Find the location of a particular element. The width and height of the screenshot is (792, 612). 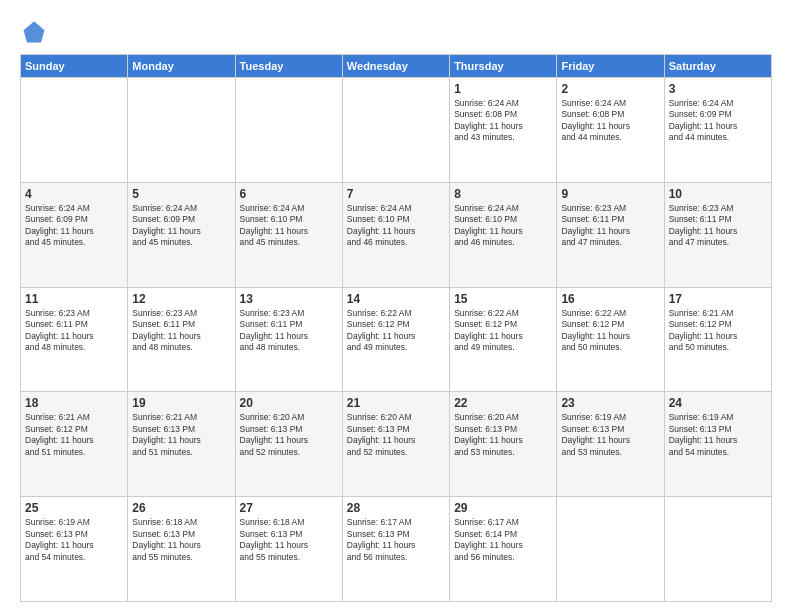

day-number: 25 is located at coordinates (74, 508).